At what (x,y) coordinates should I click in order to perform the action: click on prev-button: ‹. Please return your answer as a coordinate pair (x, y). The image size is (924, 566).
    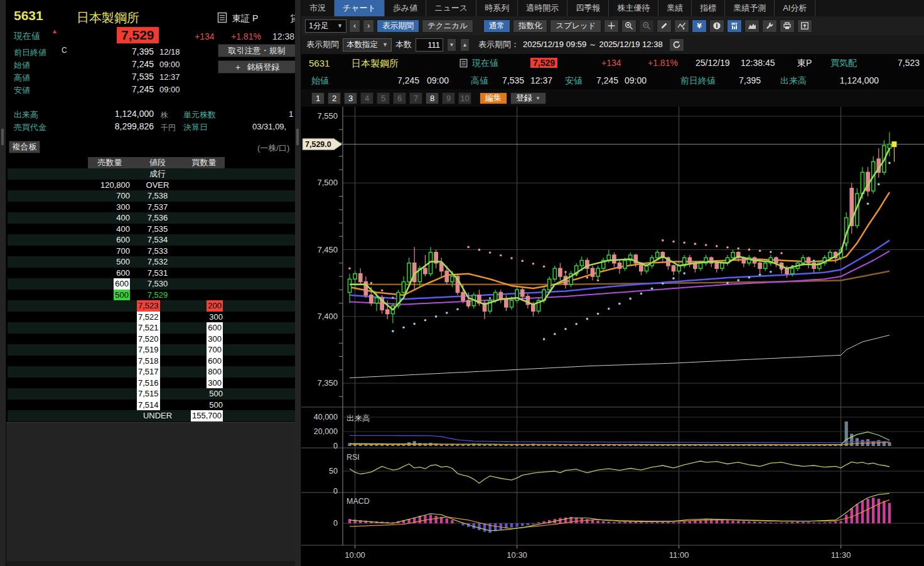
    Looking at the image, I should click on (355, 26).